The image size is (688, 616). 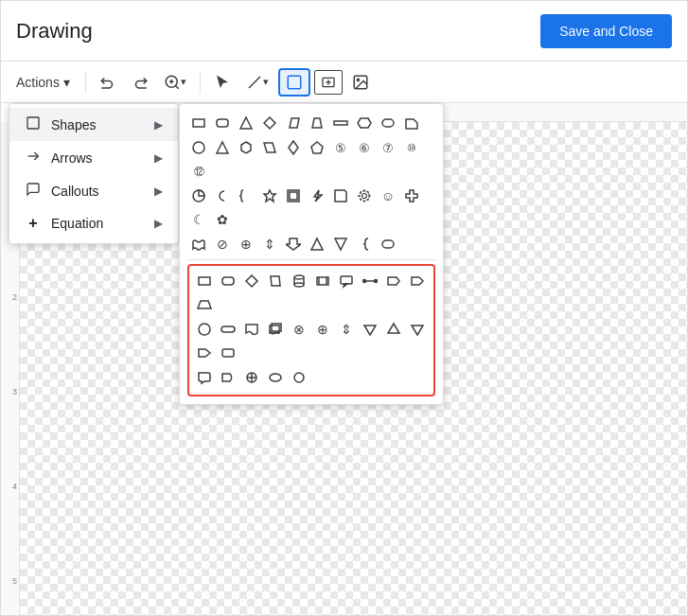 What do you see at coordinates (388, 148) in the screenshot?
I see `shape-circle-7: ⑦` at bounding box center [388, 148].